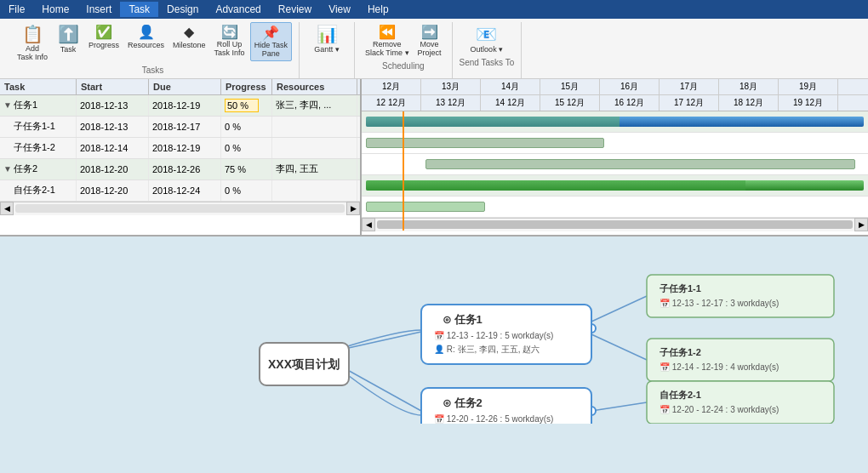 The height and width of the screenshot is (473, 868). Describe the element at coordinates (112, 191) in the screenshot. I see `start-cell: 2018-12-20` at that location.